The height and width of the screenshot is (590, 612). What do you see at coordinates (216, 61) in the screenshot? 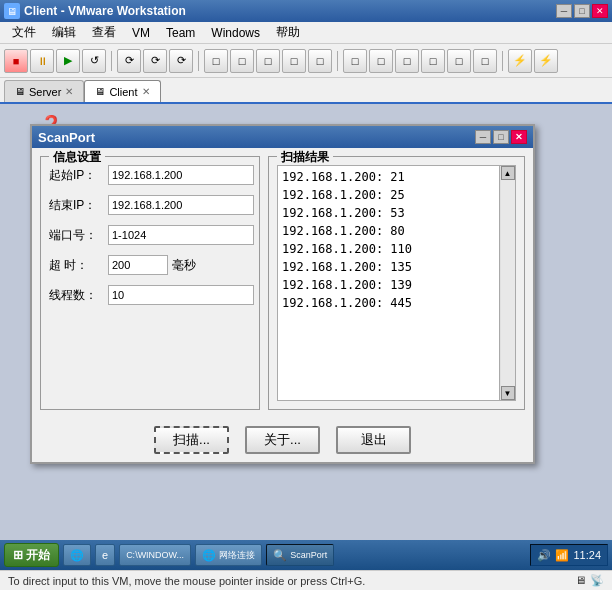
I see `tool-4: □` at bounding box center [216, 61].